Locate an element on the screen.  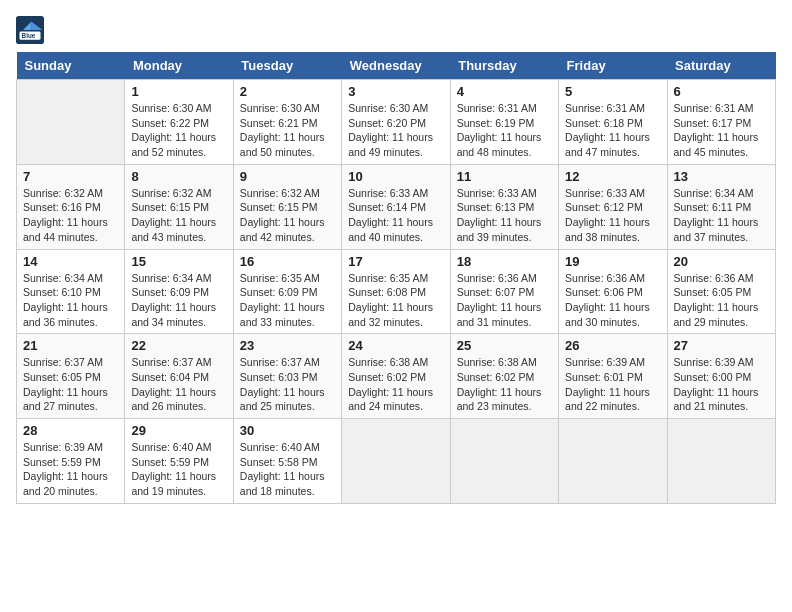
calendar-cell: 17Sunrise: 6:35 AMSunset: 6:08 PMDayligh… is located at coordinates (396, 292).